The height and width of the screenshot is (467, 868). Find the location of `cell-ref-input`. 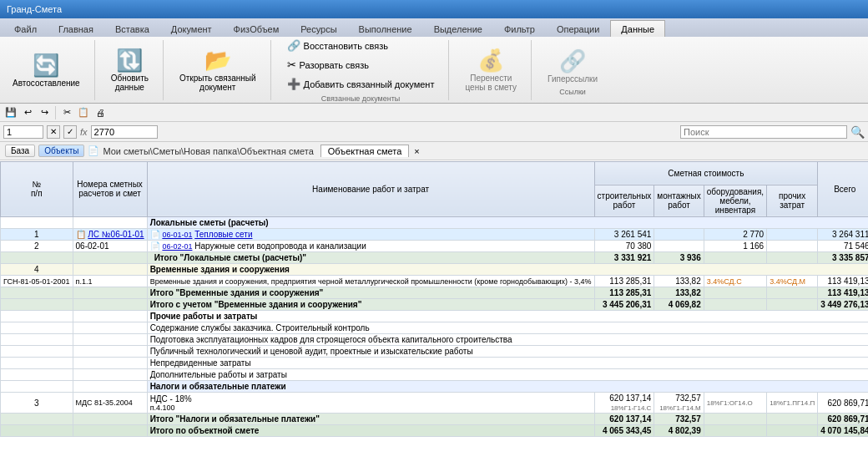

cell-ref-input is located at coordinates (23, 132).